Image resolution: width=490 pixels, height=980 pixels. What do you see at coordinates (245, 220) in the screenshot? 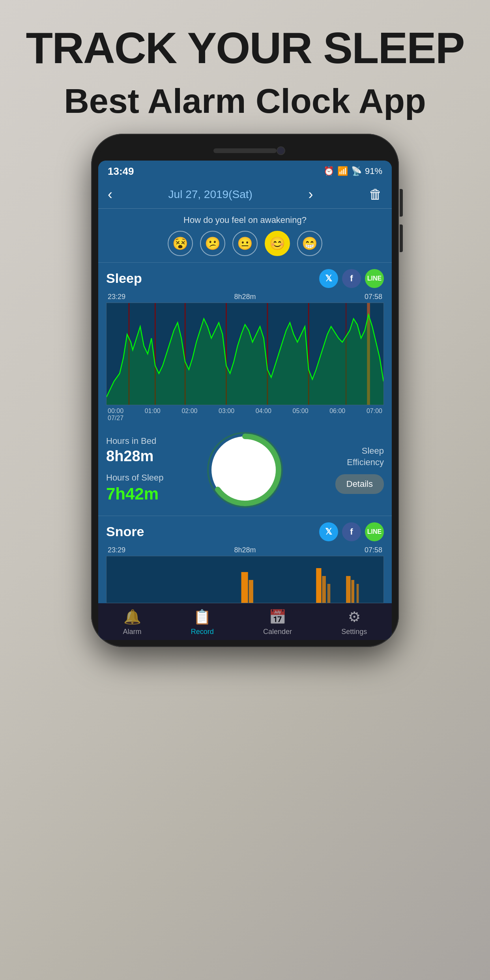
I see `awakening-question: How do you feel on awakening?` at bounding box center [245, 220].